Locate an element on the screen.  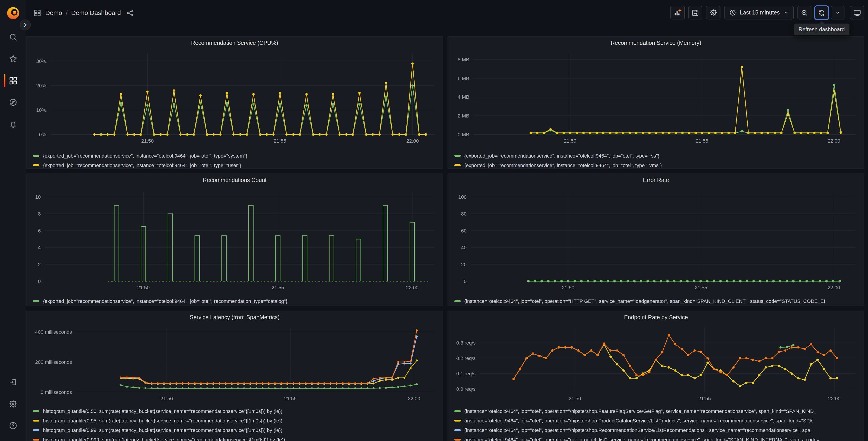
sign-in-icon is located at coordinates (13, 382).